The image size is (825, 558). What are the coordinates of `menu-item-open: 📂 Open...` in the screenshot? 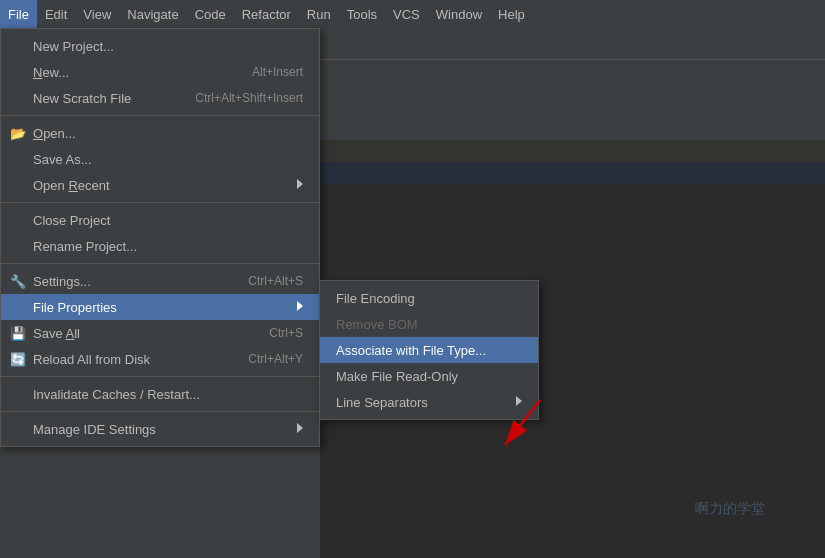 It's located at (160, 133).